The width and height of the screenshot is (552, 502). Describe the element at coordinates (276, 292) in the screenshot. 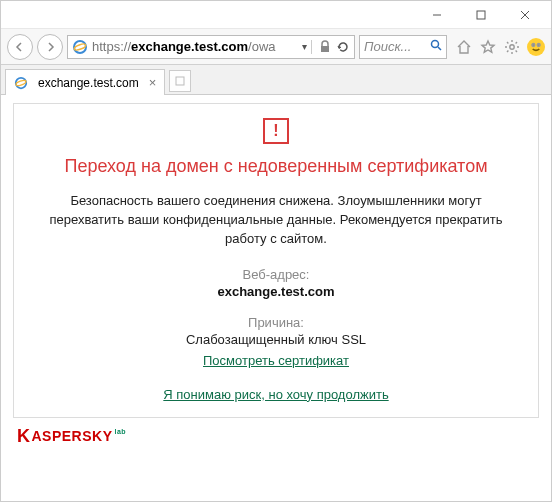

I see `web-address-value: exchange.test.com` at that location.